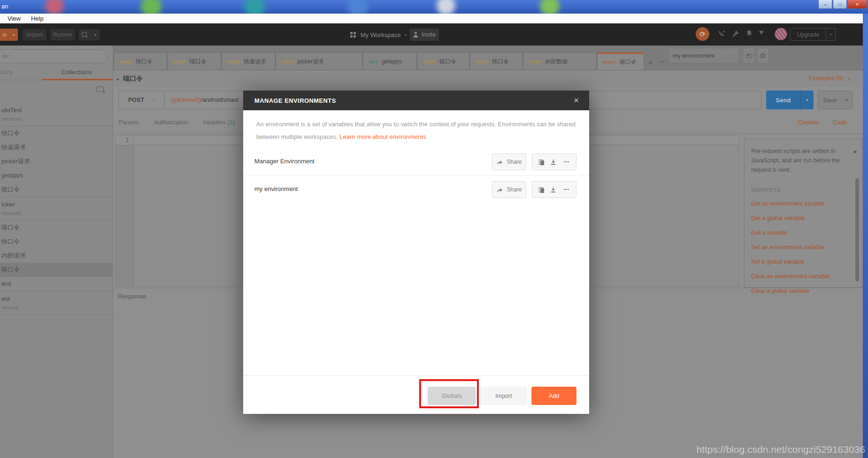  Describe the element at coordinates (702, 34) in the screenshot. I see `sync-status-button: ⟳` at that location.